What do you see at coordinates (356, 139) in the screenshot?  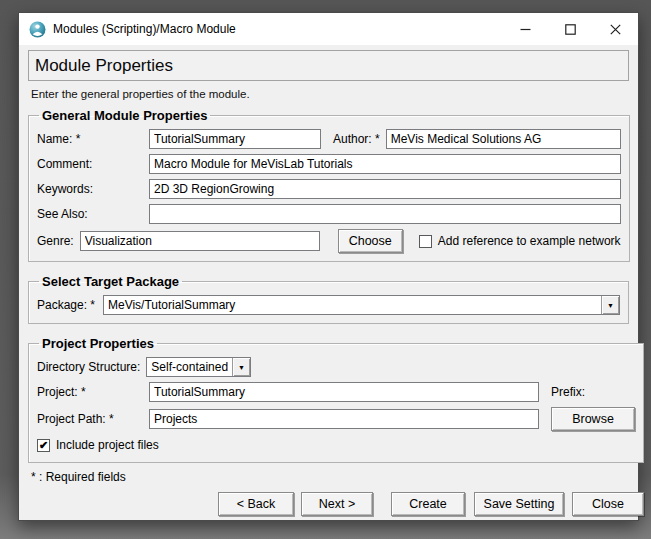 I see `author-label: Author: *` at bounding box center [356, 139].